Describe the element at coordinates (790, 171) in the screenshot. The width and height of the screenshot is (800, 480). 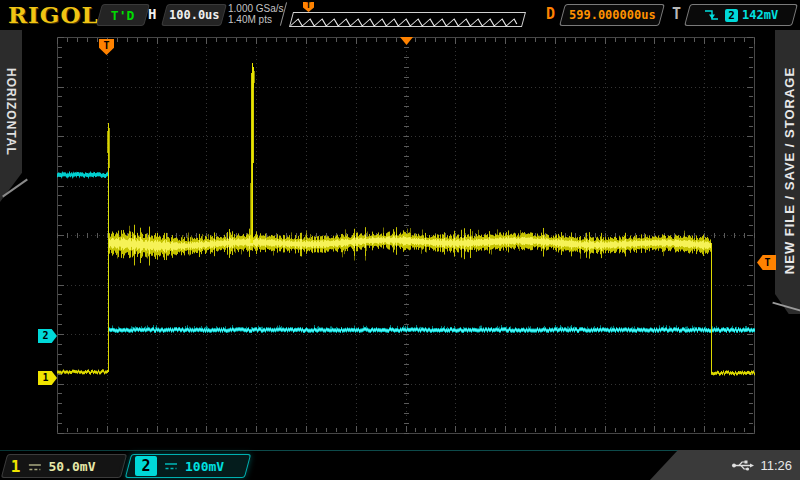
I see `tab-storage-label: NEW FILE / SAVE / STORAGE` at that location.